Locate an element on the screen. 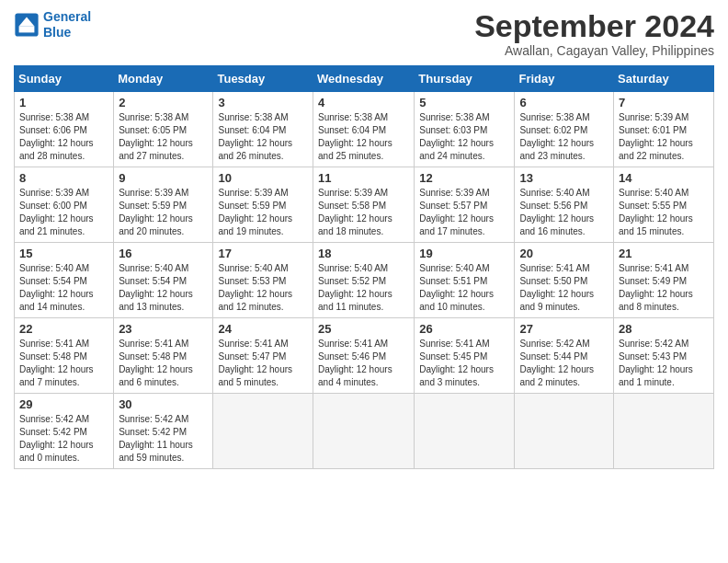  day-number: 20 is located at coordinates (564, 254).